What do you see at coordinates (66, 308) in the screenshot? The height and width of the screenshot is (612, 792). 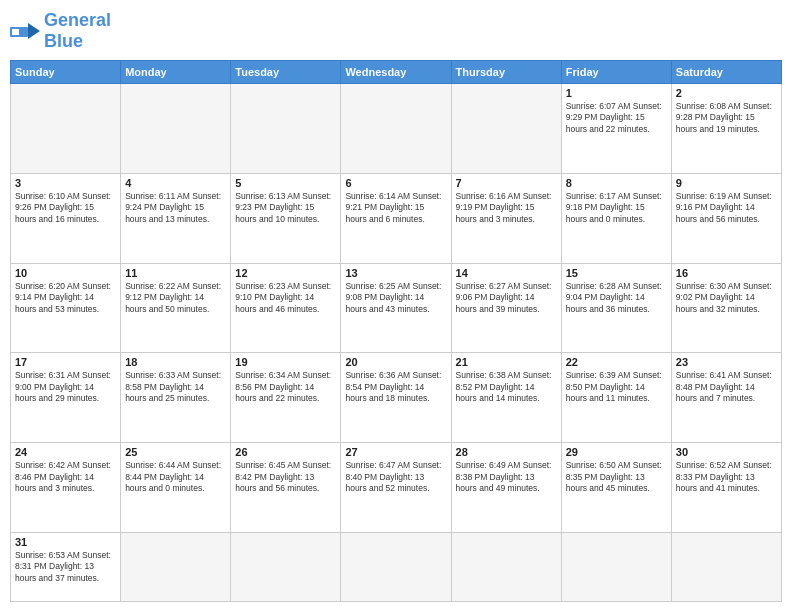 I see `calendar-cell: 10Sunrise: 6:20 AM Sunset: 9:14 PM Dayli…` at bounding box center [66, 308].